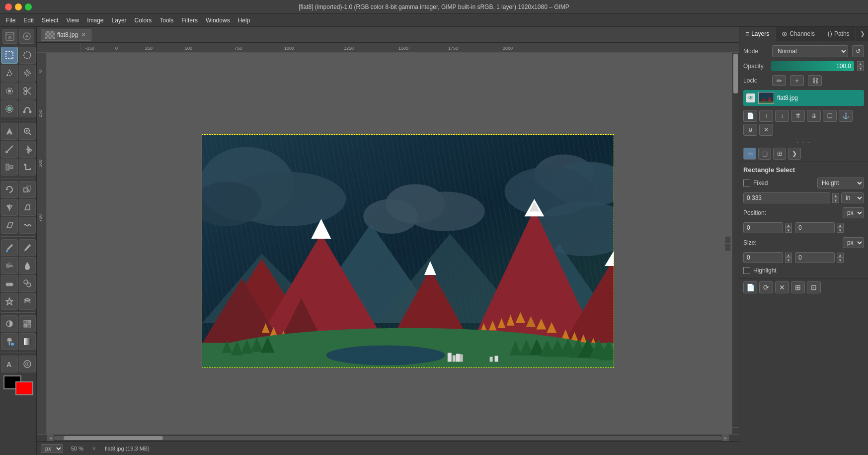 The height and width of the screenshot is (455, 868). What do you see at coordinates (113, 438) in the screenshot?
I see `hscroll-thumb` at bounding box center [113, 438].